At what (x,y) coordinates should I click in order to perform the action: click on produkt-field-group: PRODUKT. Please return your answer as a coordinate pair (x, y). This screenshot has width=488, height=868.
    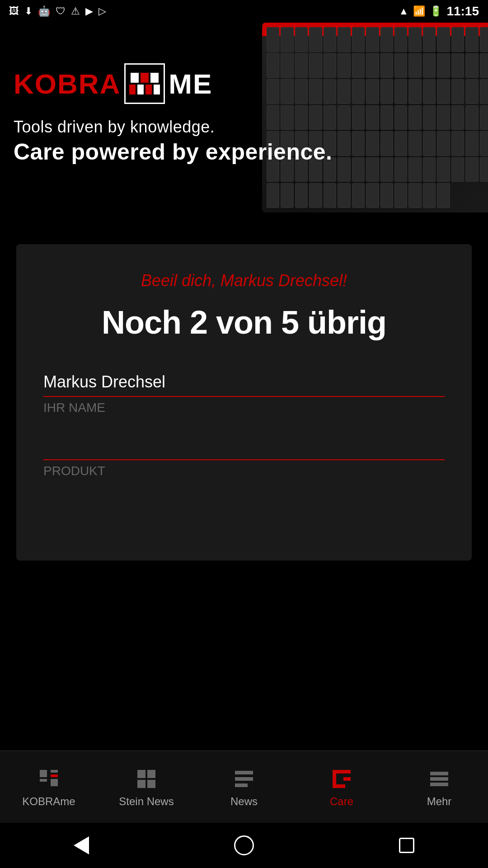
    Looking at the image, I should click on (244, 456).